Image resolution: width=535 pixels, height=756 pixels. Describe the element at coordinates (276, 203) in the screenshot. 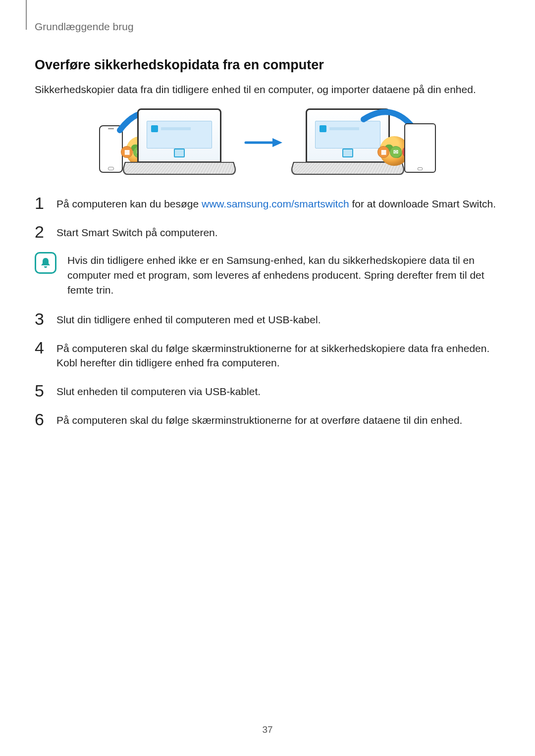

I see `step-text: På computeren kan du besøge www.samsung.…` at that location.